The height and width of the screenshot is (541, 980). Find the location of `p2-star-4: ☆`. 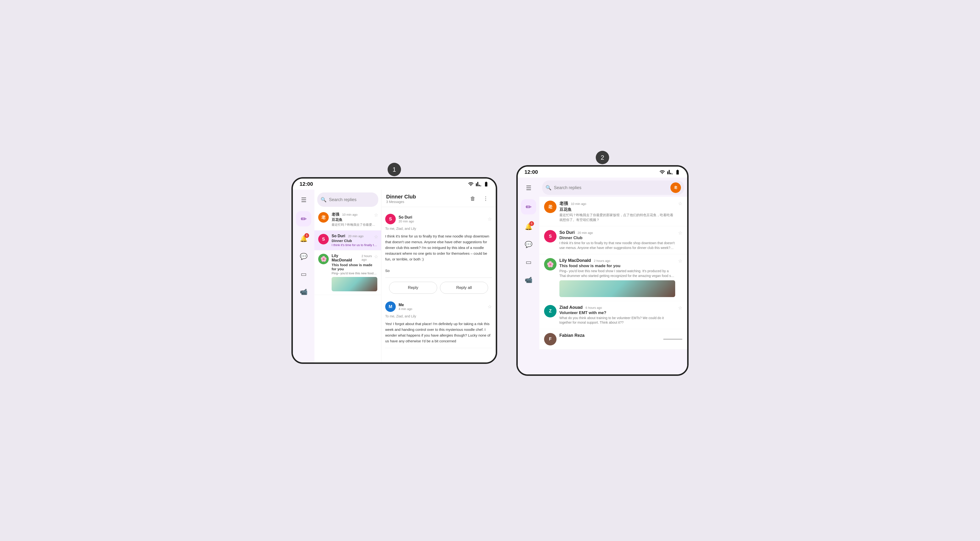

p2-star-4: ☆ is located at coordinates (680, 308).